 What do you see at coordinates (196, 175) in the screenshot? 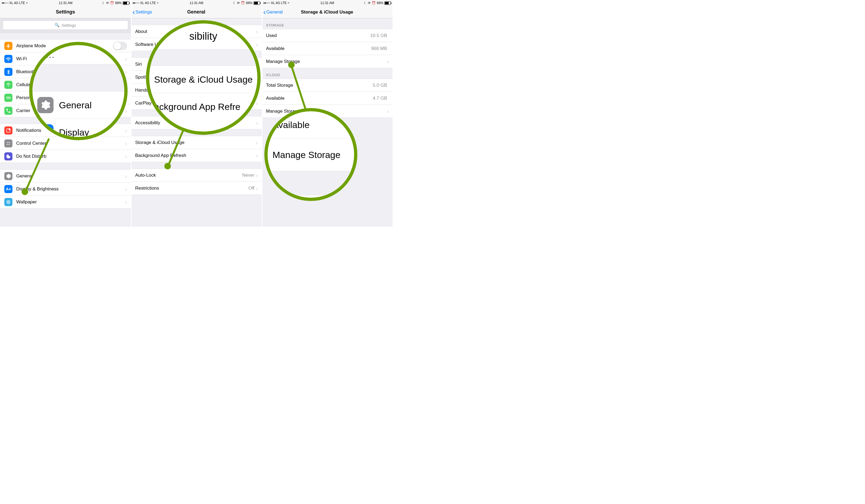
I see `row-autolock: Auto-LockNever›` at bounding box center [196, 175].